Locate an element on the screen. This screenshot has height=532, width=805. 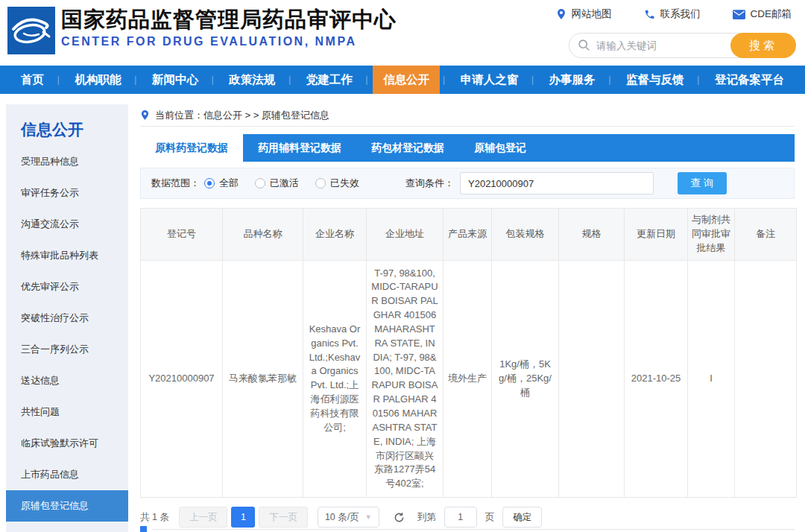
radio-activated-icon is located at coordinates (260, 183).